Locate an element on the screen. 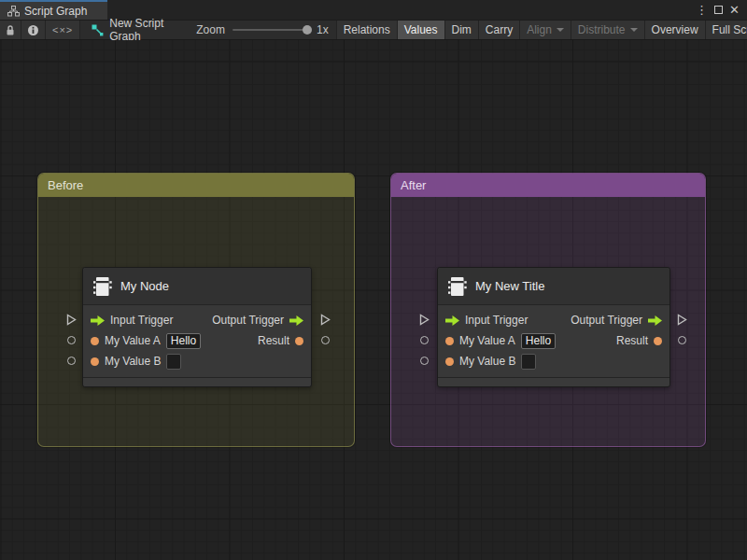 The height and width of the screenshot is (560, 747). dim-button: Dim is located at coordinates (462, 30).